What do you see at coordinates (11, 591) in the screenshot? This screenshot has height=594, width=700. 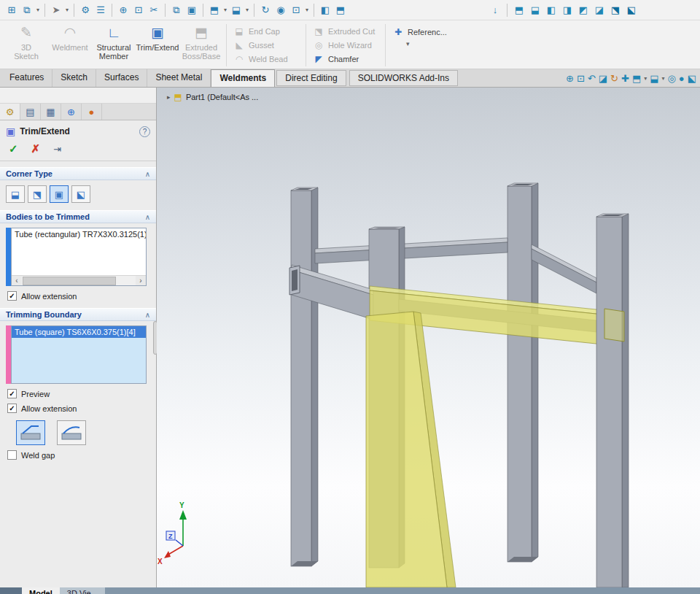 I see `status-icon-tab` at bounding box center [11, 591].